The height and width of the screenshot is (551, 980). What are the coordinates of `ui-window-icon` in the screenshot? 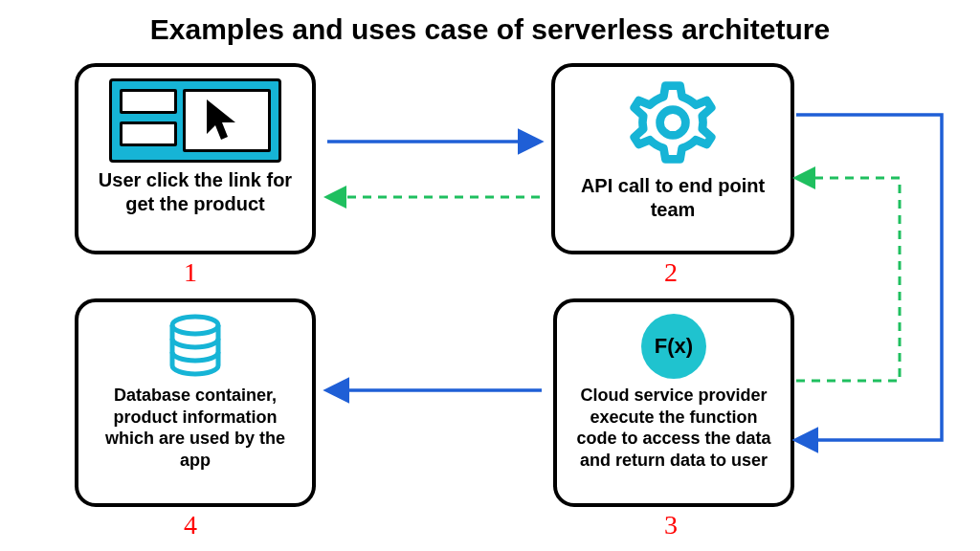 It's located at (195, 121).